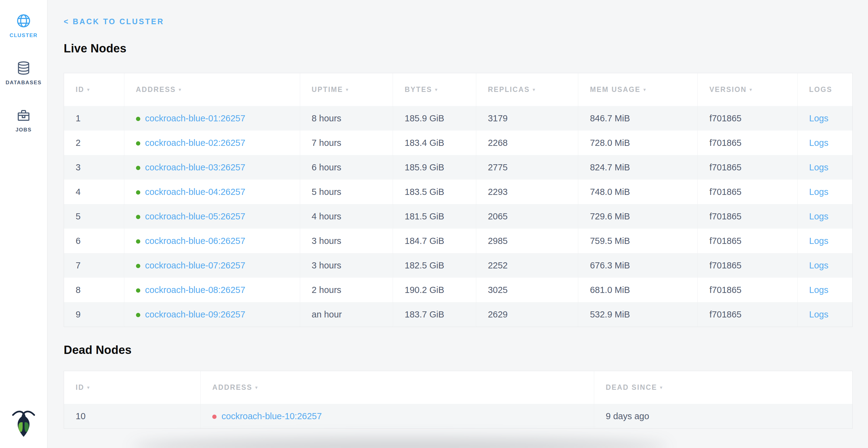 This screenshot has height=448, width=868. Describe the element at coordinates (747, 90) in the screenshot. I see `column-header-version: VERSION▾` at that location.